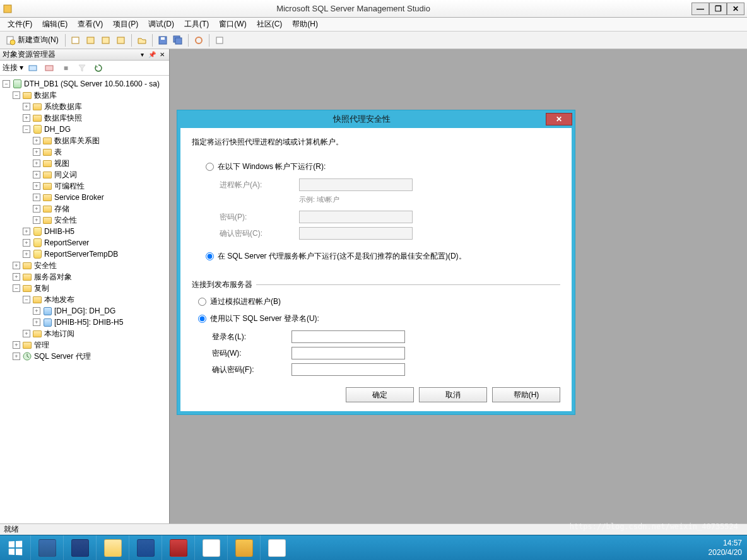  Describe the element at coordinates (162, 55) in the screenshot. I see `pane-close-icon: ✕` at that location.